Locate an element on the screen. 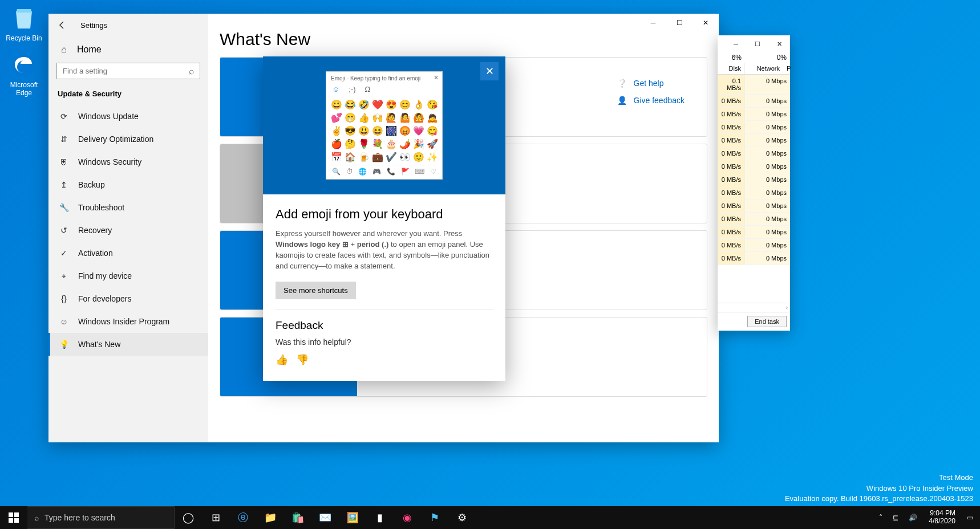 The height and width of the screenshot is (529, 980). taskbar-search: ⌕ Type here to search is located at coordinates (101, 518).